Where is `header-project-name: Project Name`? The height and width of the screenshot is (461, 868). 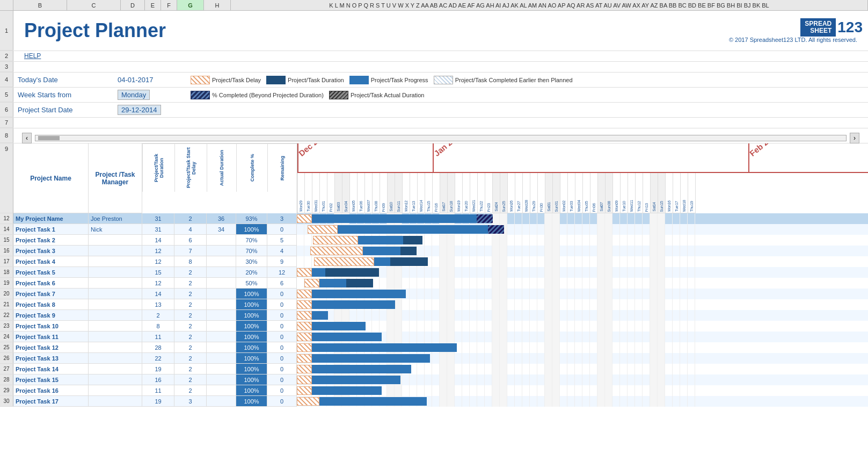
header-project-name: Project Name is located at coordinates (51, 178).